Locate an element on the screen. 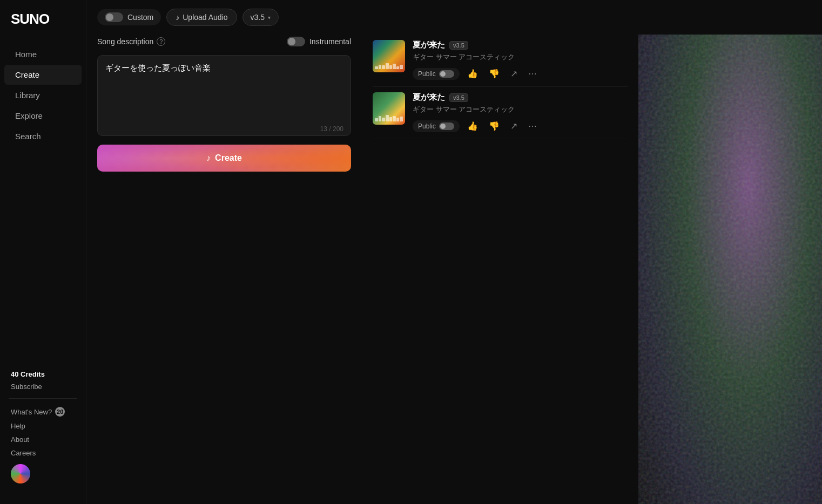  song-desc-row: Song description ? Instrumental is located at coordinates (224, 42).